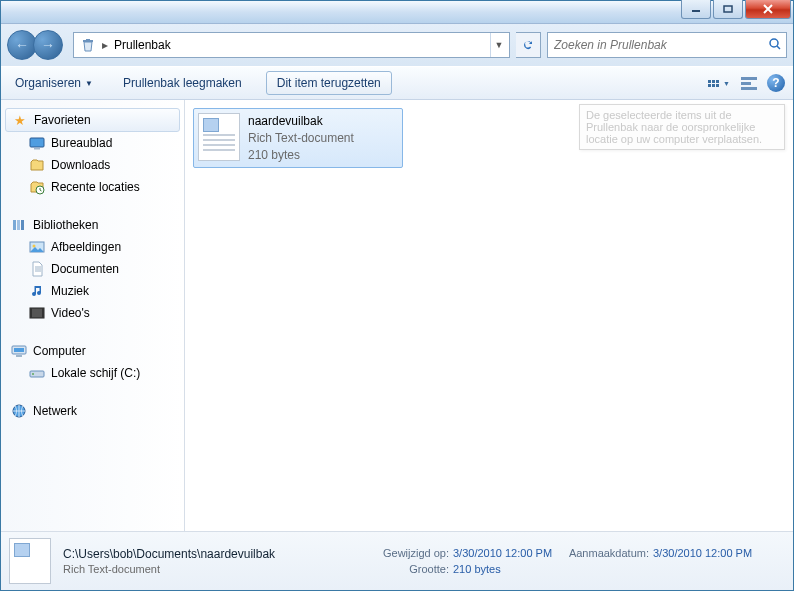 The width and height of the screenshot is (794, 591). Describe the element at coordinates (105, 45) in the screenshot. I see `breadcrumb-sep-icon: ▸` at that location.